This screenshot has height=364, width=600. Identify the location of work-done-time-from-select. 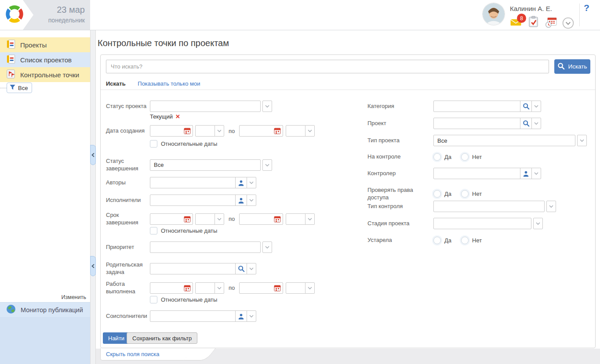
(205, 288).